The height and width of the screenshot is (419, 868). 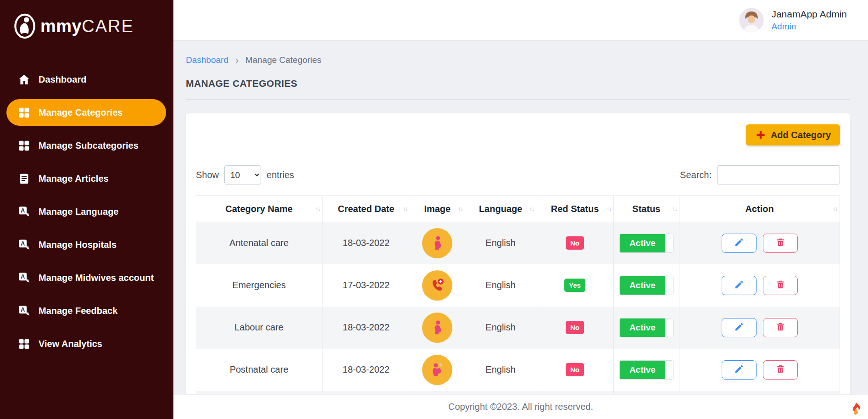 What do you see at coordinates (259, 209) in the screenshot?
I see `column-header: Category Name ↑↓` at bounding box center [259, 209].